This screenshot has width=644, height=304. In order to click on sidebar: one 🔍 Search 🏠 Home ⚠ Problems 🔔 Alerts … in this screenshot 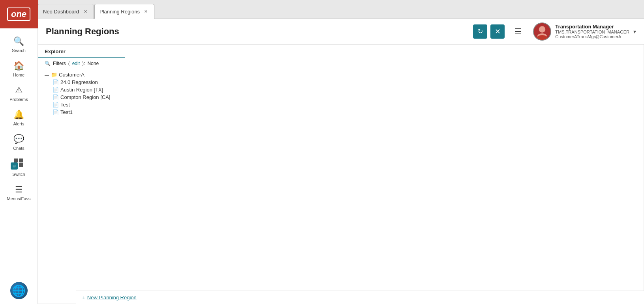, I will do `click(19, 152)`.